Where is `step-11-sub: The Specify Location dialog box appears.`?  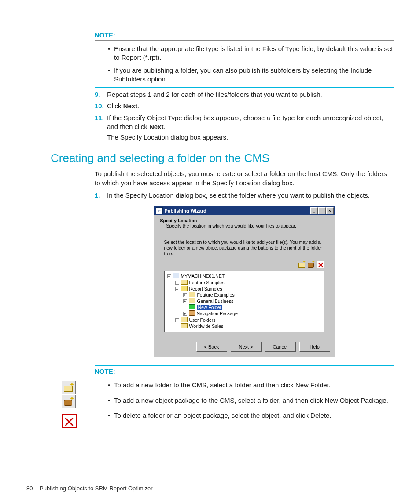
step-11-sub: The Specify Location dialog box appears. is located at coordinates (250, 137).